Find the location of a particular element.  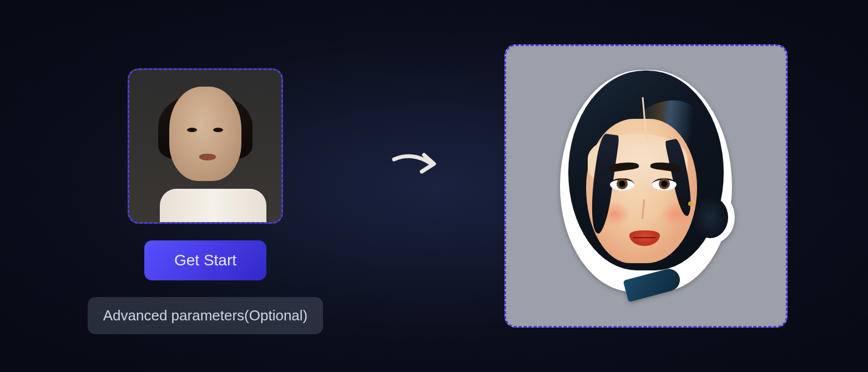

arrow-container is located at coordinates (417, 164).